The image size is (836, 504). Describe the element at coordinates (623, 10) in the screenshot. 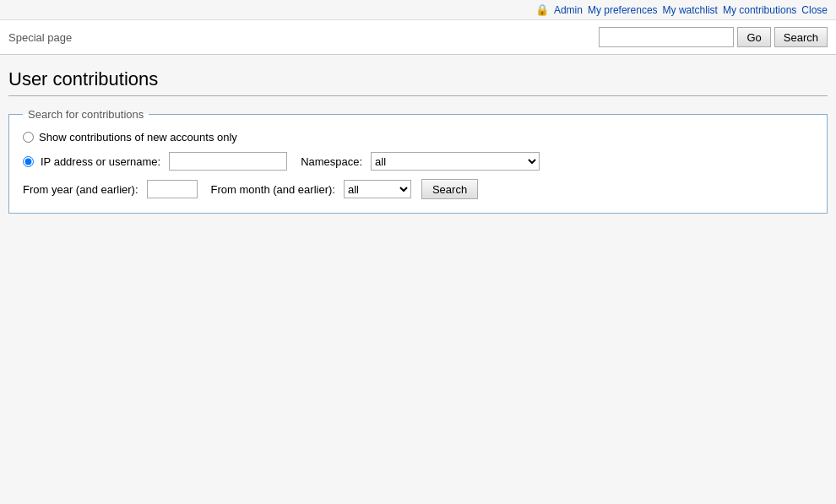

I see `my-preferences-link: My preferences` at that location.